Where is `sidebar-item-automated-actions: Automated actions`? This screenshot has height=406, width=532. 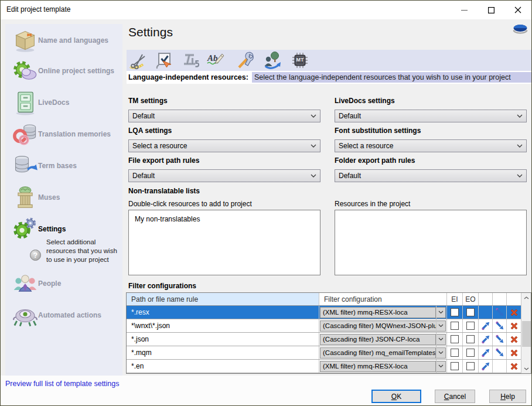
sidebar-item-automated-actions: Automated actions is located at coordinates (64, 316).